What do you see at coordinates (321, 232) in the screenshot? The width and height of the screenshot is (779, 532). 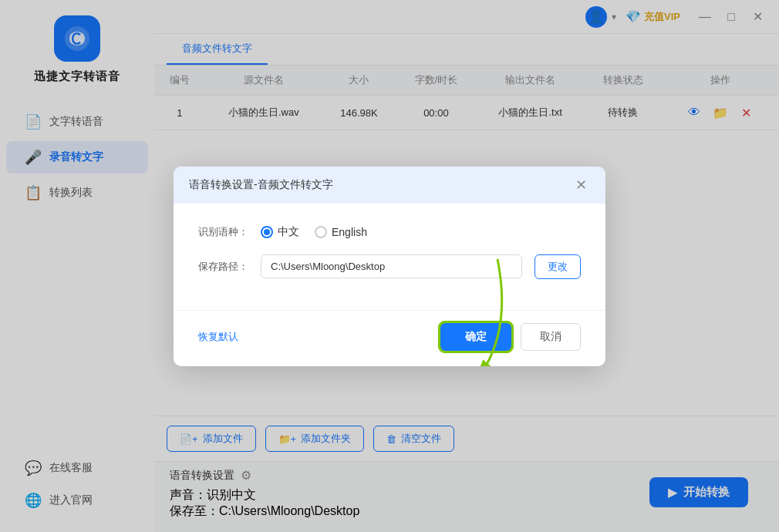 I see `radio-dot-english` at bounding box center [321, 232].